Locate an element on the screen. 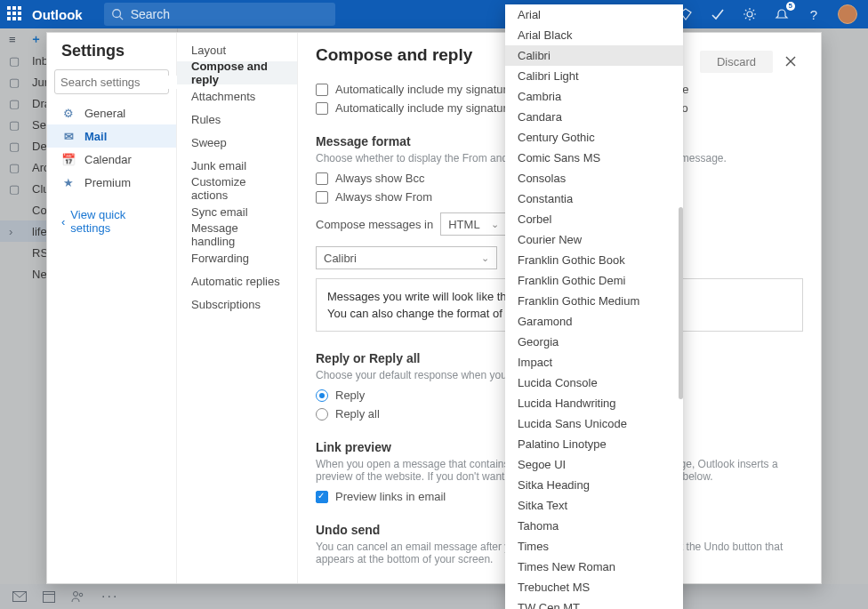 The height and width of the screenshot is (609, 868). settings-sub-message-handling: Message handling is located at coordinates (237, 235).